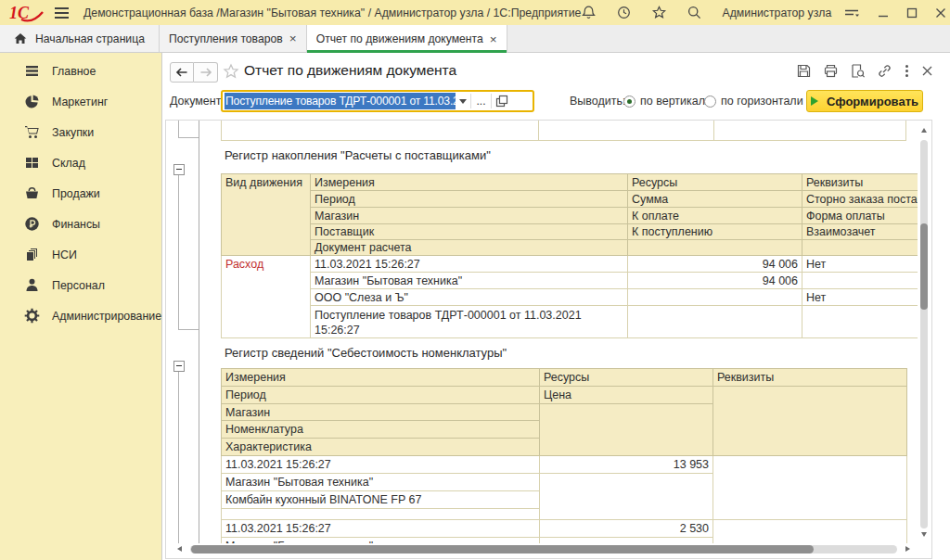 The width and height of the screenshot is (950, 560). I want to click on basket-icon, so click(32, 193).